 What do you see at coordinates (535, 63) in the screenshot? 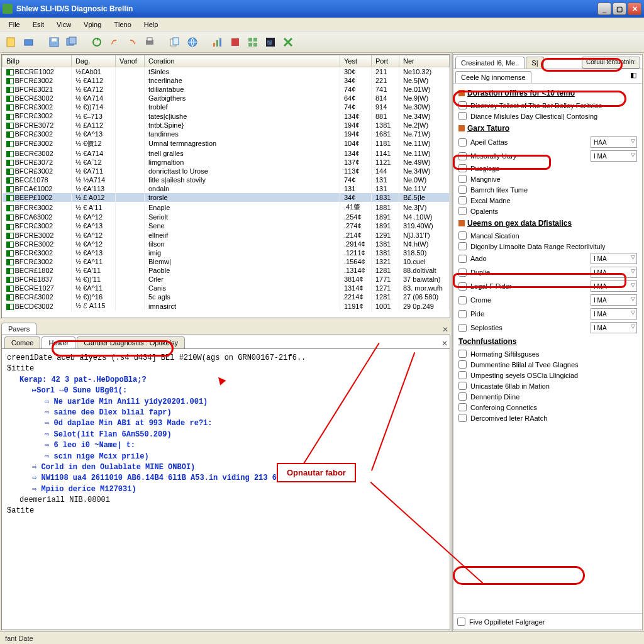
I see `right-tab-s: S|` at bounding box center [535, 63].